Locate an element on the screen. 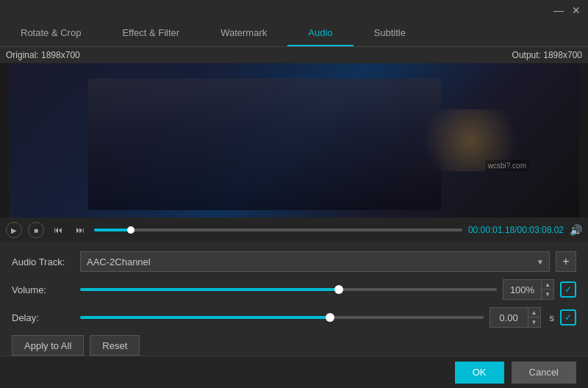  audio-track-select: AAC-2Channel MP3 AAC AC3 is located at coordinates (315, 262).